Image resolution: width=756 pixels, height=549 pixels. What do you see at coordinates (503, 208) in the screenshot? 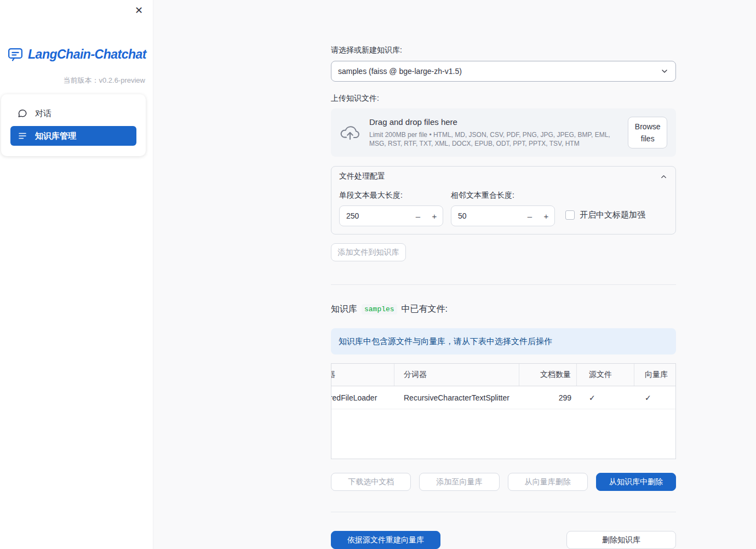
I see `config-row: 单段文本最大长度: 250 – + 相邻文本重合长度: 50 – + 开启中文标…` at bounding box center [503, 208].